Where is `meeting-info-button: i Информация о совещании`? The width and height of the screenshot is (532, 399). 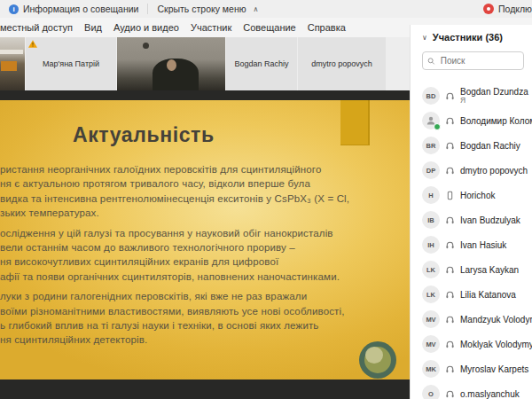 meeting-info-button: i Информация о совещании is located at coordinates (69, 9).